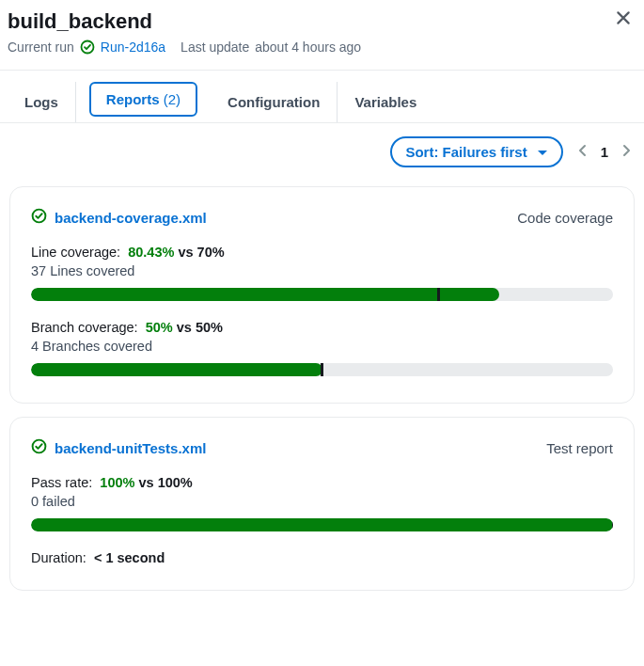 The height and width of the screenshot is (666, 644). What do you see at coordinates (58, 558) in the screenshot?
I see `duration-label: Duration:` at bounding box center [58, 558].